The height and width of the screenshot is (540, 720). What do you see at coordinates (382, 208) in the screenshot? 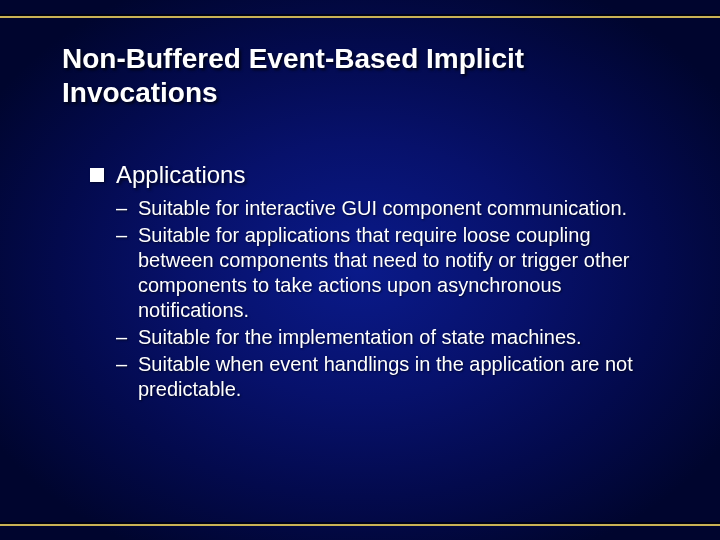
I see `sub-bullet-text: Suitable for interactive GUI component c…` at bounding box center [382, 208].